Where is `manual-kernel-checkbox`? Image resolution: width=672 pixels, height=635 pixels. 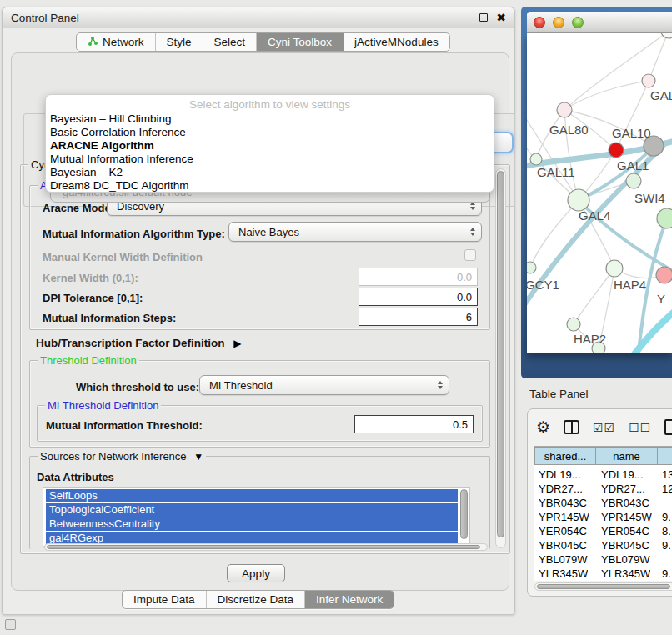
manual-kernel-checkbox is located at coordinates (470, 255).